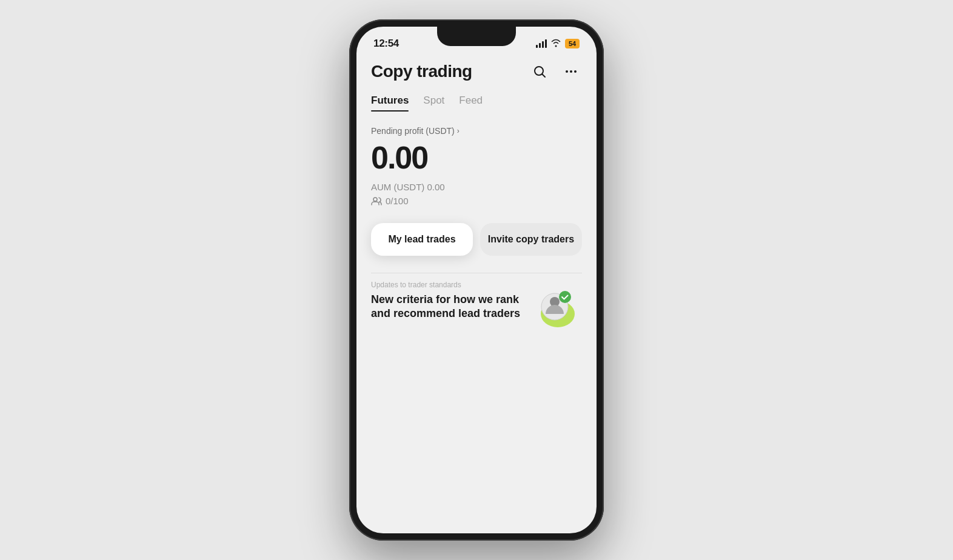  I want to click on status-time: 12:54, so click(386, 44).